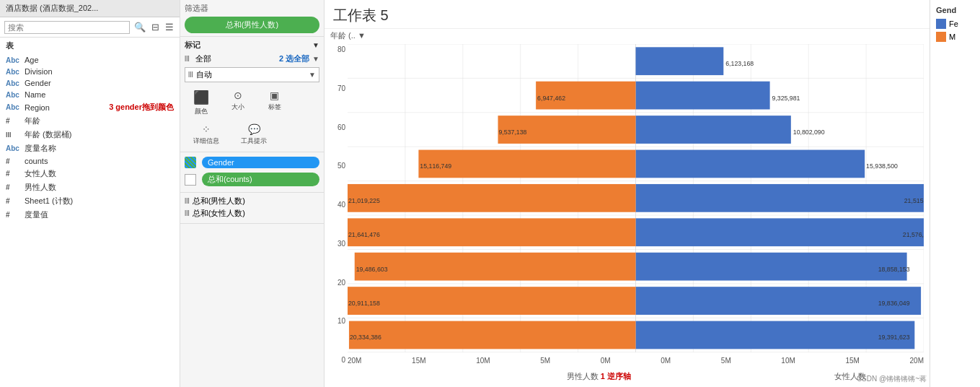  What do you see at coordinates (337, 205) in the screenshot?
I see `y-40: 40` at bounding box center [337, 205].